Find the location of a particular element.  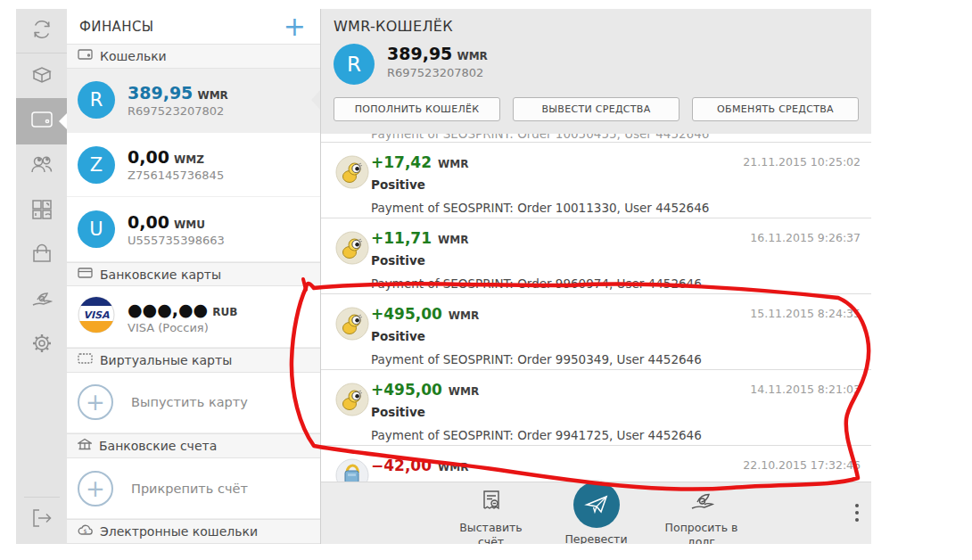

transaction-row: +17,42 WMR Positive Payment of SEOSPRINT… is located at coordinates (596, 180).